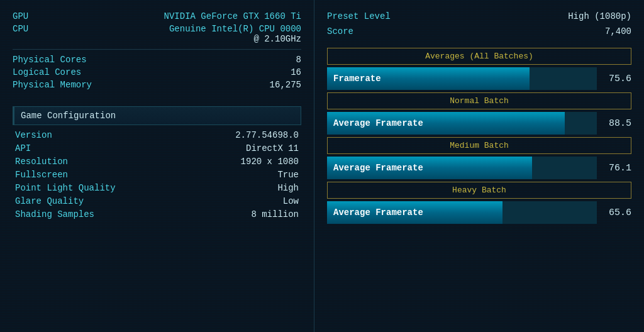  I want to click on config-label: Glare Quality, so click(49, 201).